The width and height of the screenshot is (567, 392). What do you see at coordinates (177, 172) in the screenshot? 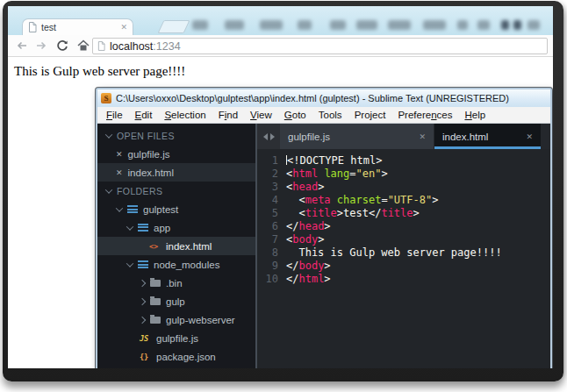
I see `sidebar-row-index-html: ✕index.html` at bounding box center [177, 172].